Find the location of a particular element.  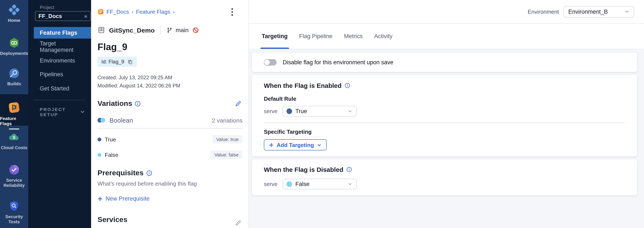

new-prerequisite-button: New Prerequisite is located at coordinates (124, 199).